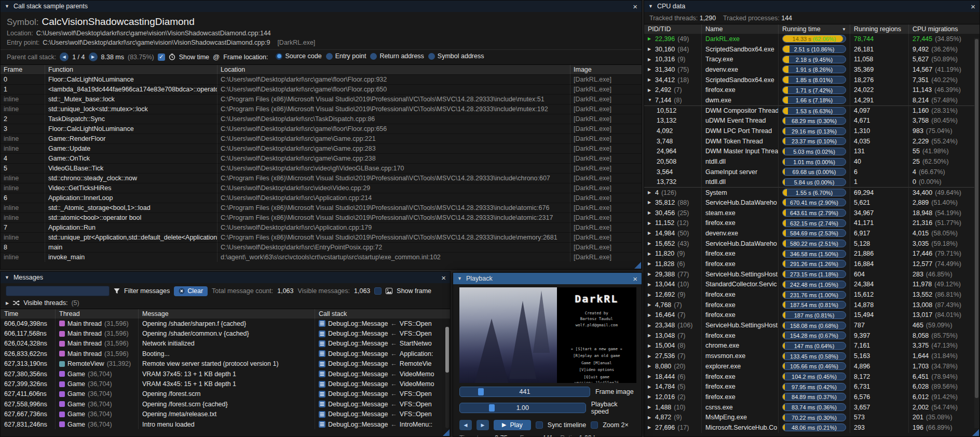 The width and height of the screenshot is (980, 437). I want to click on pid-cell: ▶10,316(9), so click(673, 59).